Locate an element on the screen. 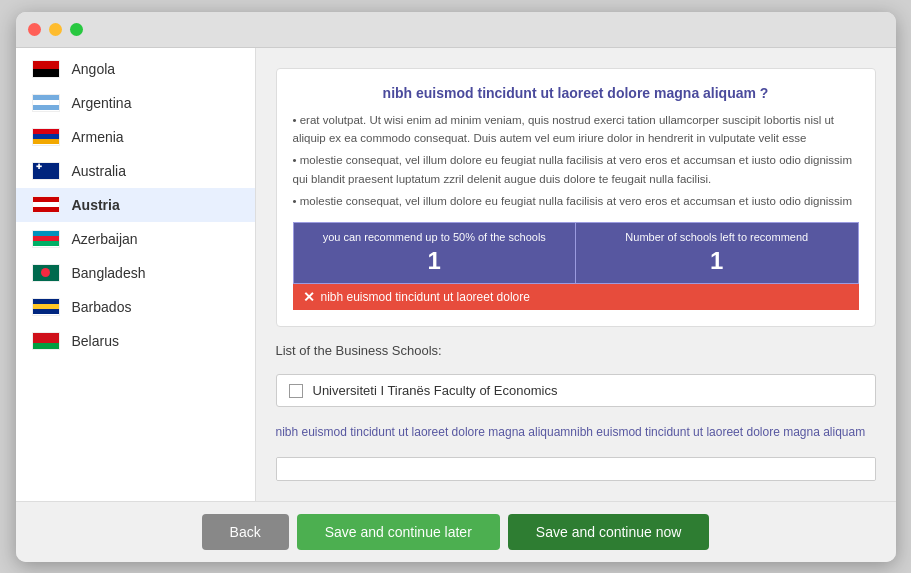  card-title: nibh euismod tincidunt ut laoreet dolore… is located at coordinates (576, 93).